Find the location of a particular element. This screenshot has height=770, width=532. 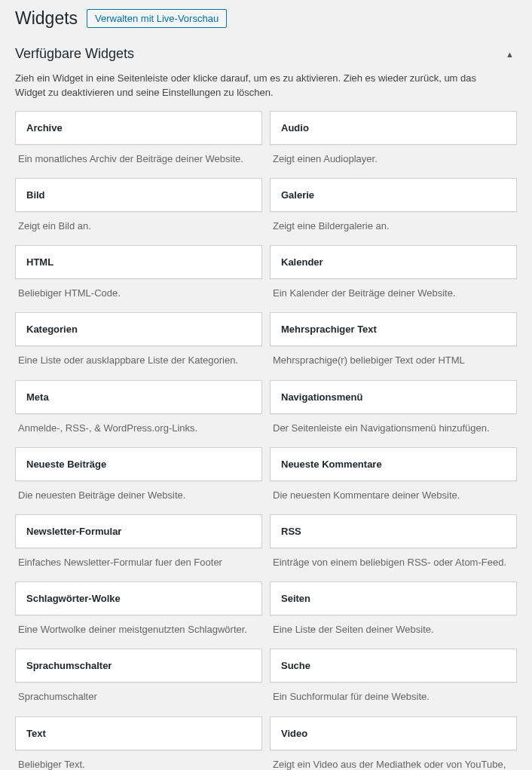

widget-item-description: Eine Wortwolke deiner meistgenutzten Sch… is located at coordinates (139, 632).